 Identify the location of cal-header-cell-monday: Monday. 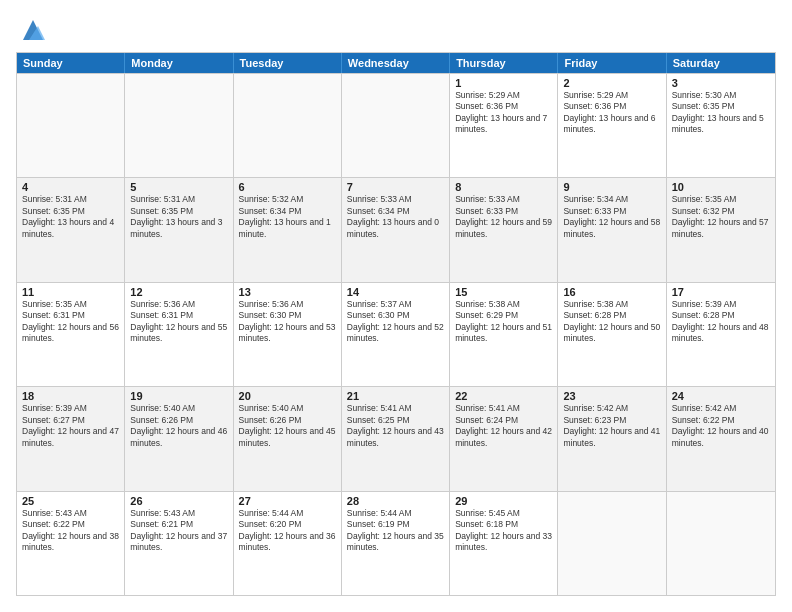
(179, 63).